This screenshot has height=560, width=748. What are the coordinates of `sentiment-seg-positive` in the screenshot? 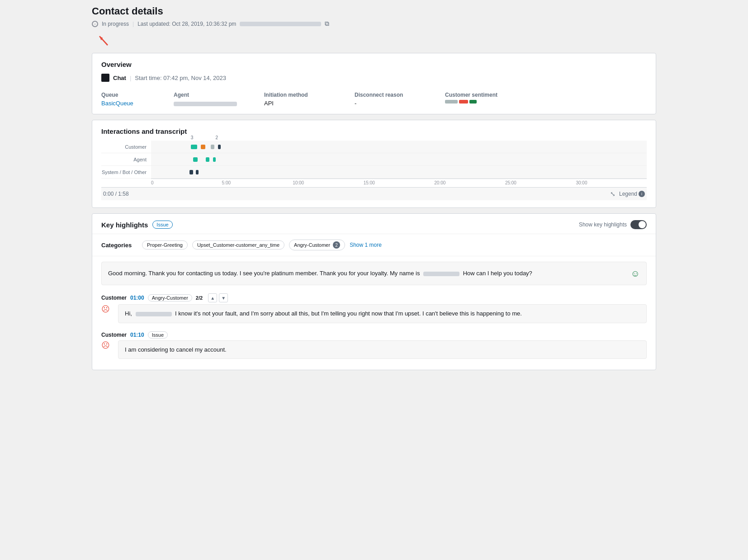 It's located at (473, 102).